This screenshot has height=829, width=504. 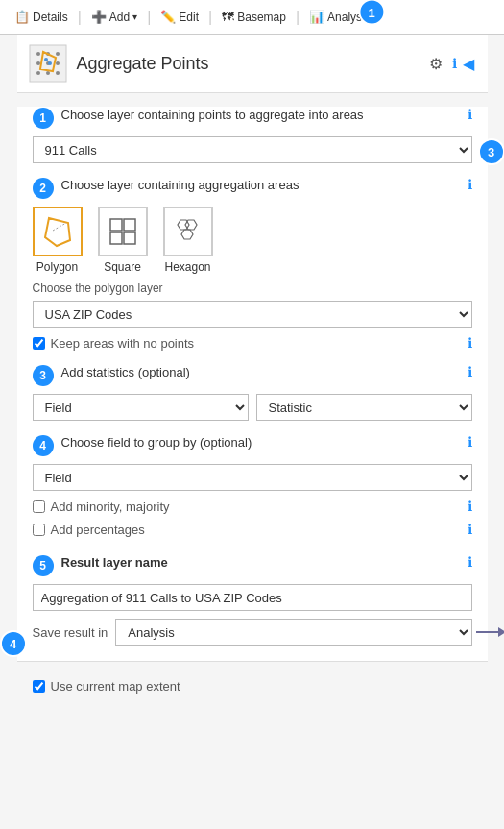 I want to click on section-4-info: ℹ, so click(x=470, y=442).